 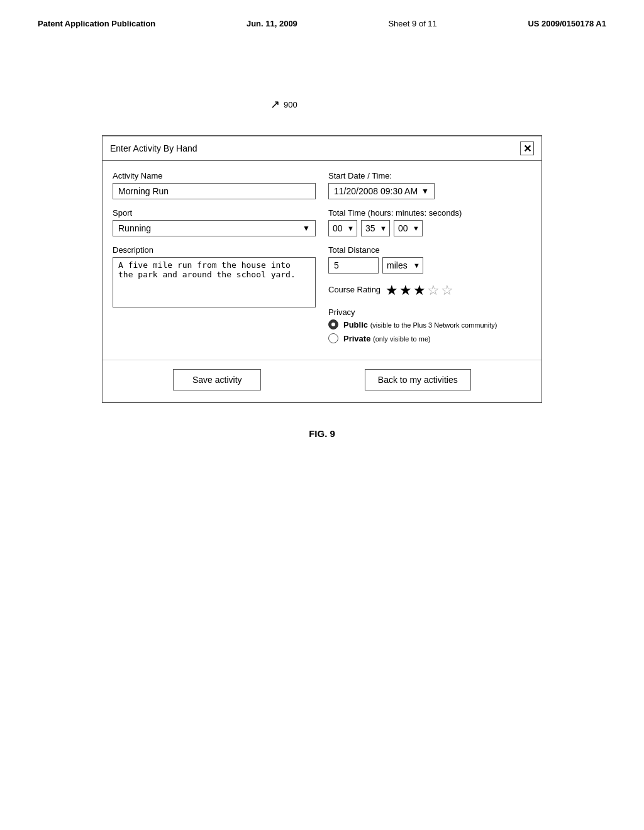 What do you see at coordinates (214, 176) in the screenshot?
I see `activity-name-label: Activity Name` at bounding box center [214, 176].